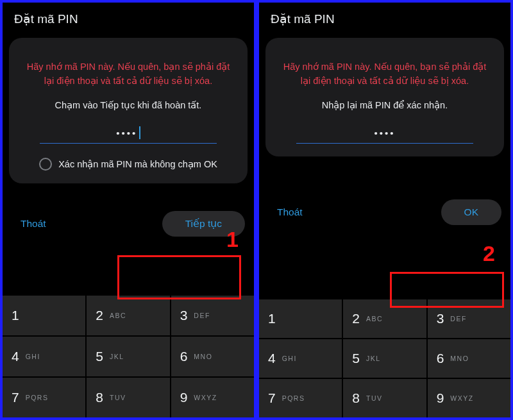  Describe the element at coordinates (232, 240) in the screenshot. I see `annotation-step-number: 1` at that location.